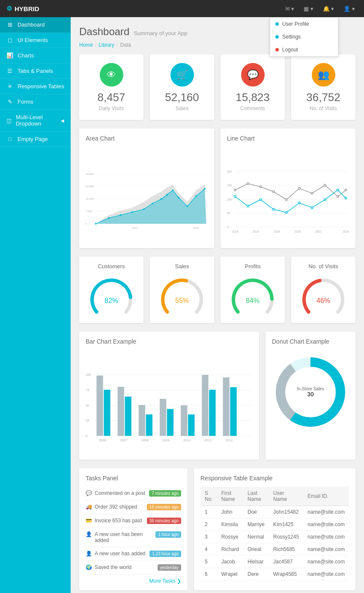  What do you see at coordinates (229, 213) in the screenshot?
I see `svg-text: 50` at bounding box center [229, 213].